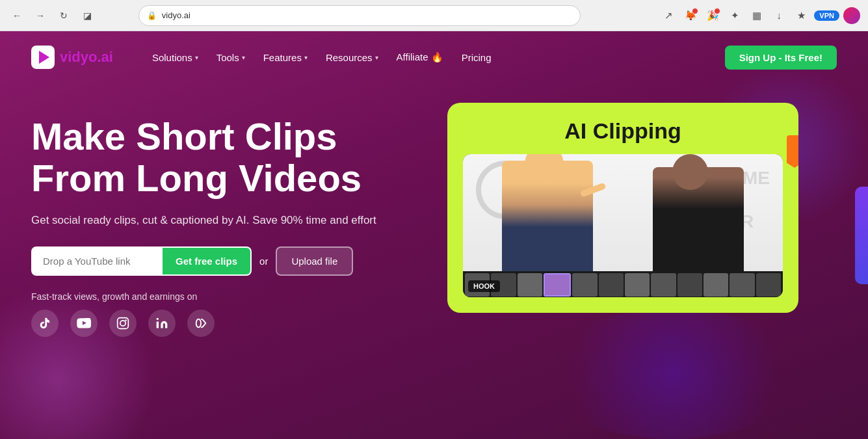  Describe the element at coordinates (226, 157) in the screenshot. I see `hero-title: Make Short Clips From Long Videos` at that location.